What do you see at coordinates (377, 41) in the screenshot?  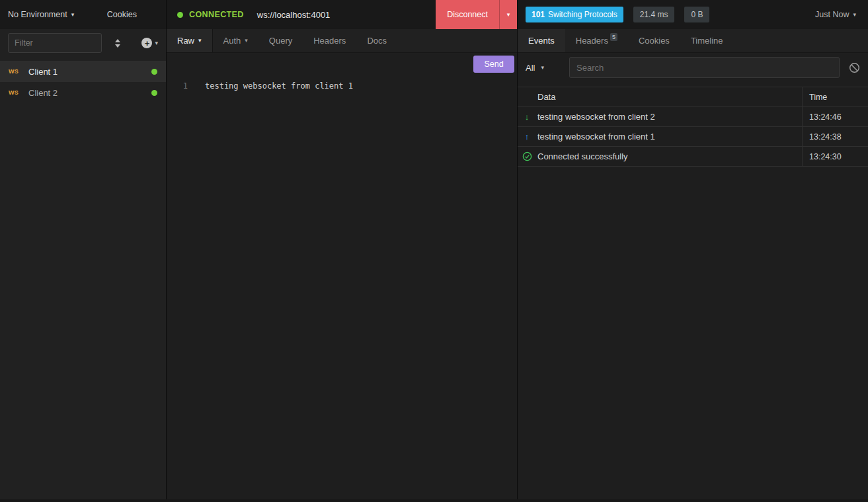 I see `tab-docs: Docs` at bounding box center [377, 41].